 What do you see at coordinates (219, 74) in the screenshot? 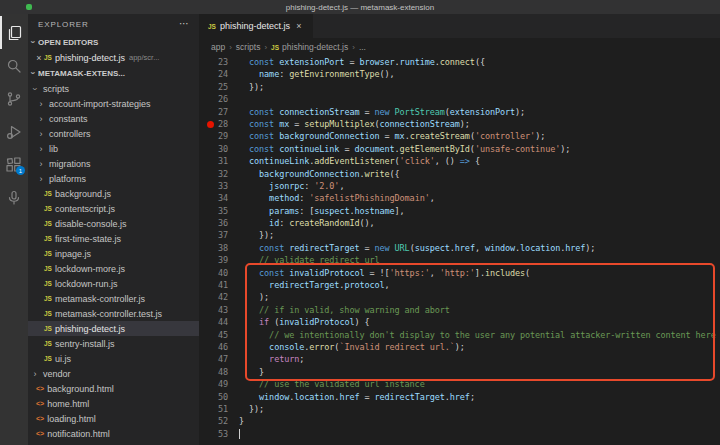
I see `line-number: 24` at bounding box center [219, 74].